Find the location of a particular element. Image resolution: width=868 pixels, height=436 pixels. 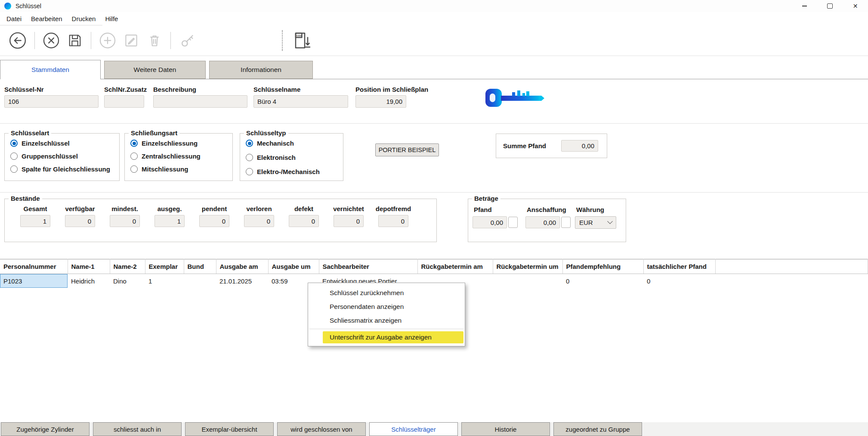

stat-gesamt: Gesamt is located at coordinates (35, 216).